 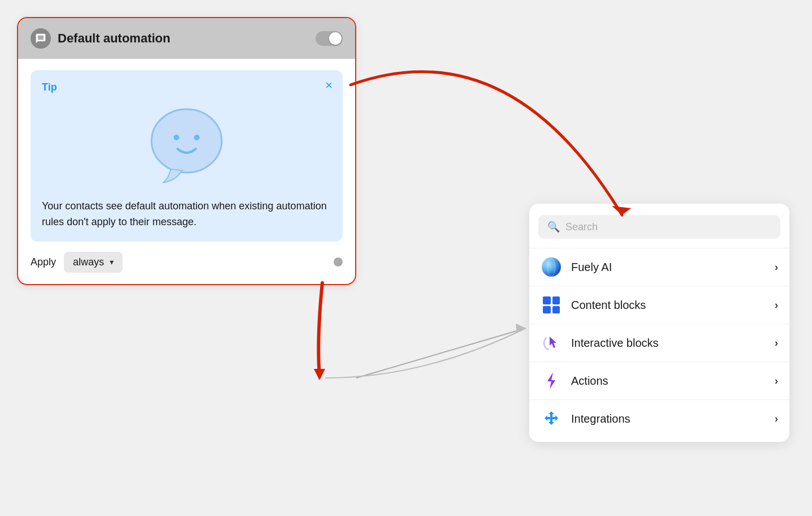 I want to click on card-body: Tip × Your contacts see default automati…, so click(x=187, y=150).